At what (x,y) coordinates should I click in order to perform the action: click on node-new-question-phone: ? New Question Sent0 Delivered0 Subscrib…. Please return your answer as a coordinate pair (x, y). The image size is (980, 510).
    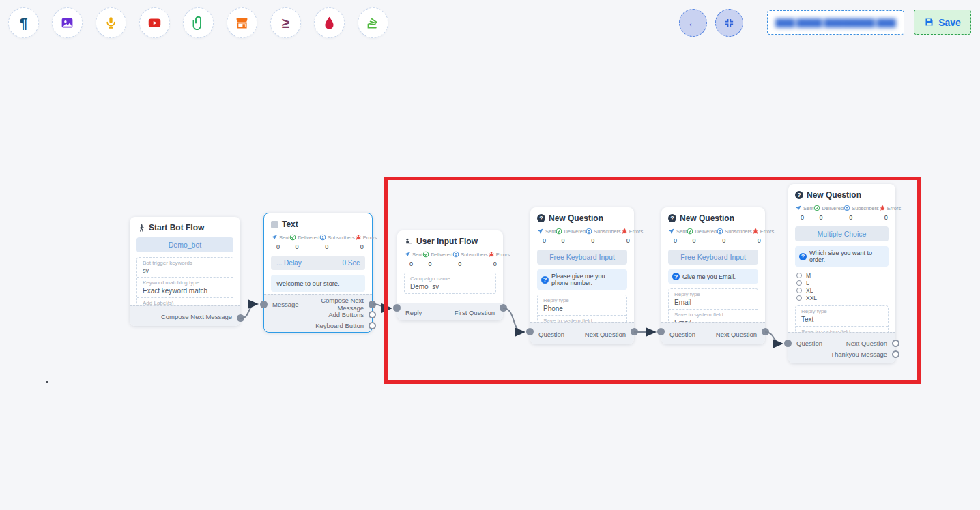
    Looking at the image, I should click on (582, 275).